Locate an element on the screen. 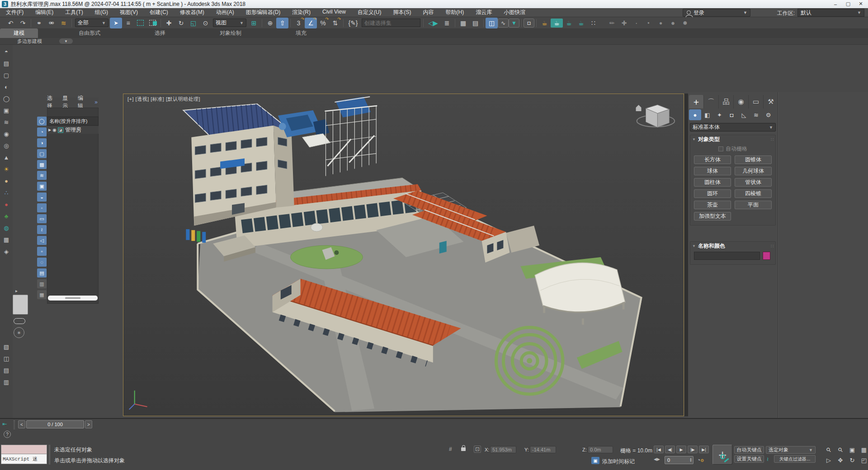  menu-views: 视图(V) is located at coordinates (129, 13).